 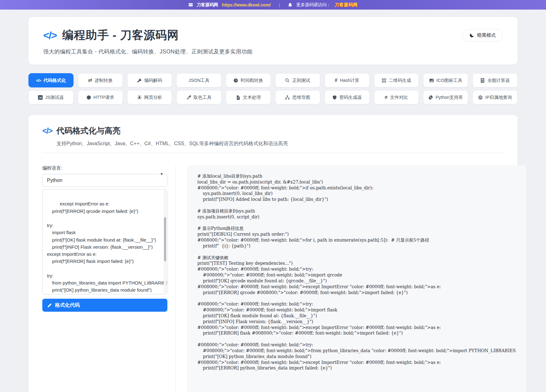 What do you see at coordinates (105, 305) in the screenshot?
I see `format-code-button: 格式化代码` at bounding box center [105, 305].